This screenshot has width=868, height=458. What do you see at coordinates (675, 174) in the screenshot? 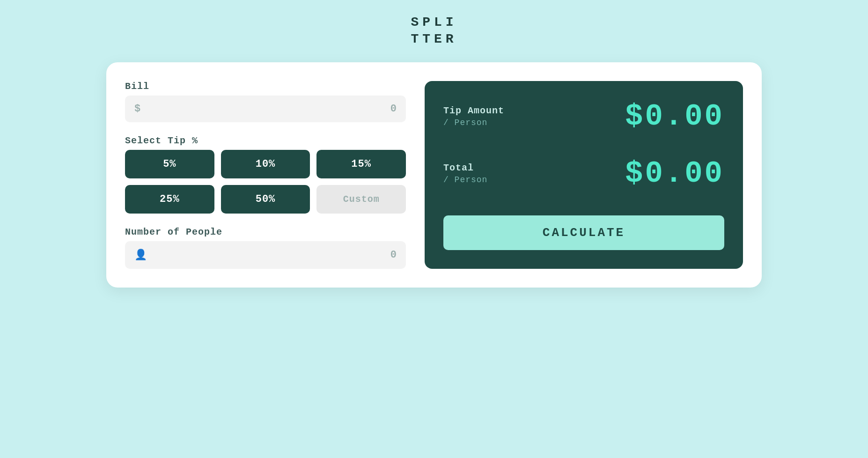
I see `total-value: $0.00` at bounding box center [675, 174].